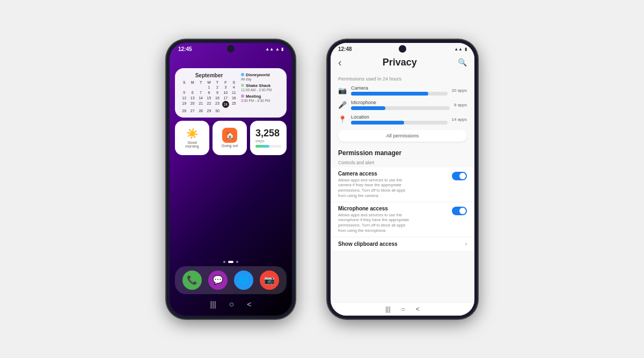  I want to click on cal-day-21: 21, so click(201, 104).